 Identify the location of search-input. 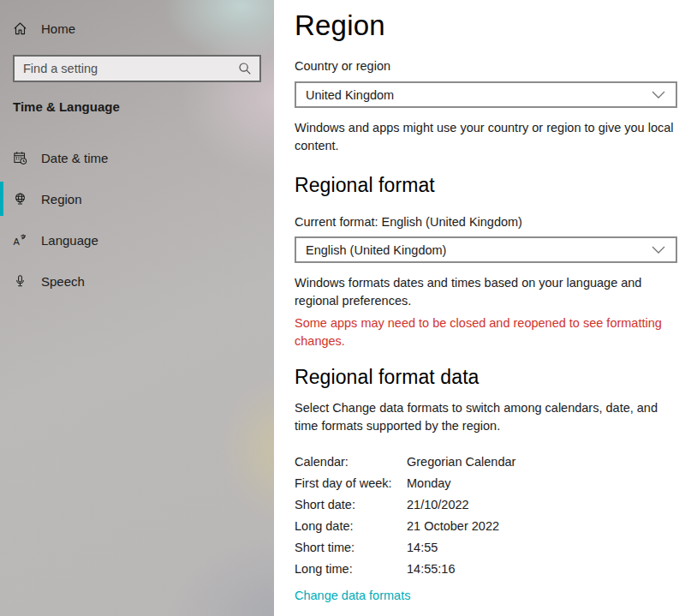
(127, 69).